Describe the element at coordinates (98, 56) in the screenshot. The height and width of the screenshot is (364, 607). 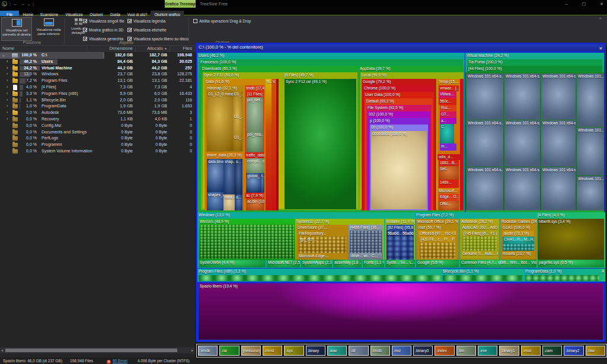
I see `tree-row-c-: ⌄100,0 %C:\182,6 GB182,7 GB198.948` at that location.